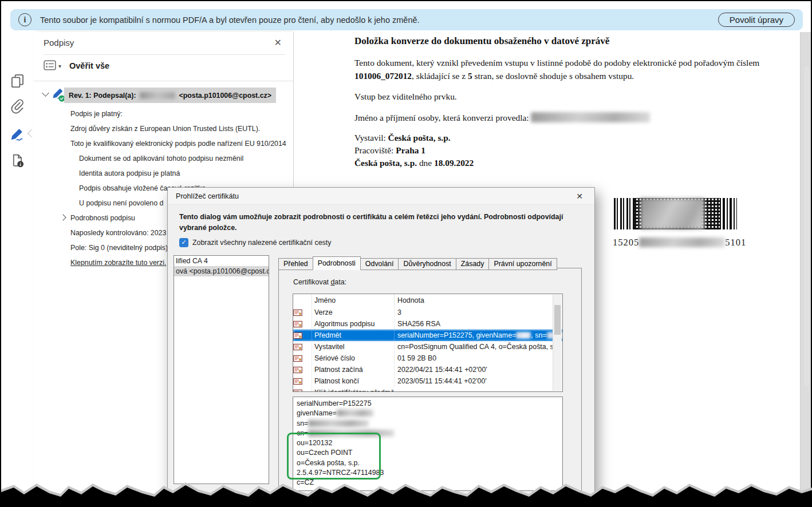  I want to click on dialog-tabs: Přehled Podrobnosti Odvolání Důvěryhodno…, so click(417, 263).